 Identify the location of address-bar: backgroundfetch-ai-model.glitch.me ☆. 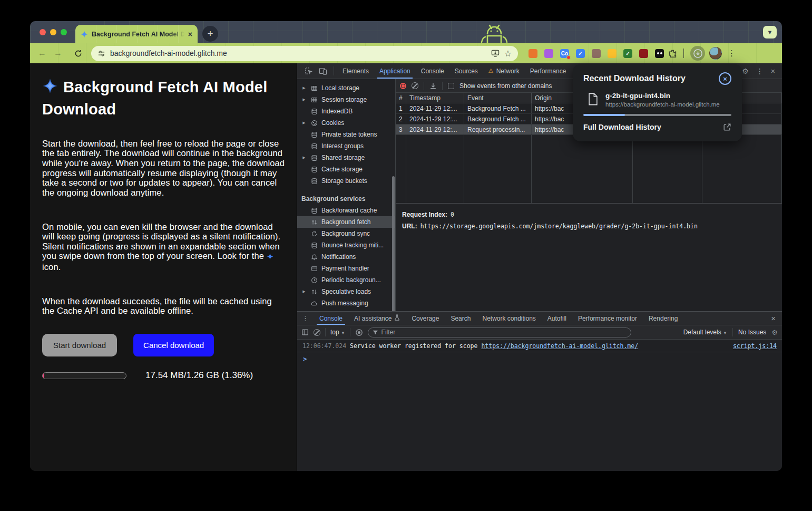
(305, 54).